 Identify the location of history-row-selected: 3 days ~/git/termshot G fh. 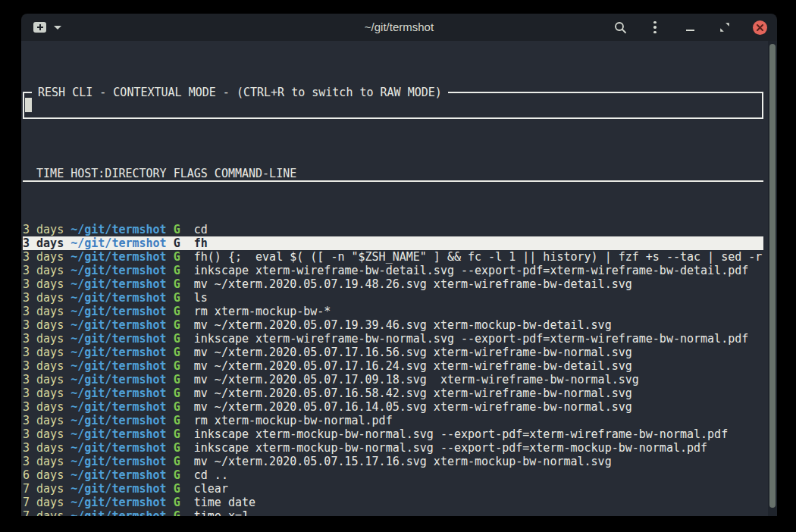
(393, 243).